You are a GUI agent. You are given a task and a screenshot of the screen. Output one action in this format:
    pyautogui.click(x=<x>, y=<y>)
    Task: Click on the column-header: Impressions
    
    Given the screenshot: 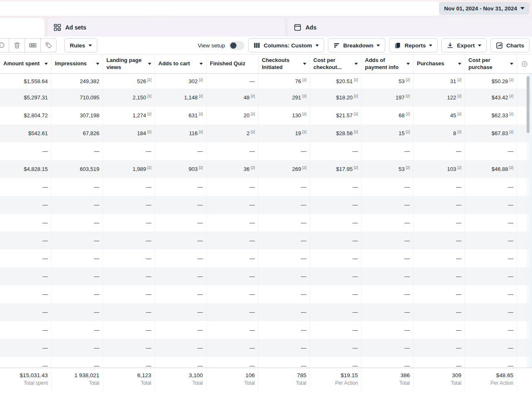 What is the action you would take?
    pyautogui.click(x=77, y=64)
    